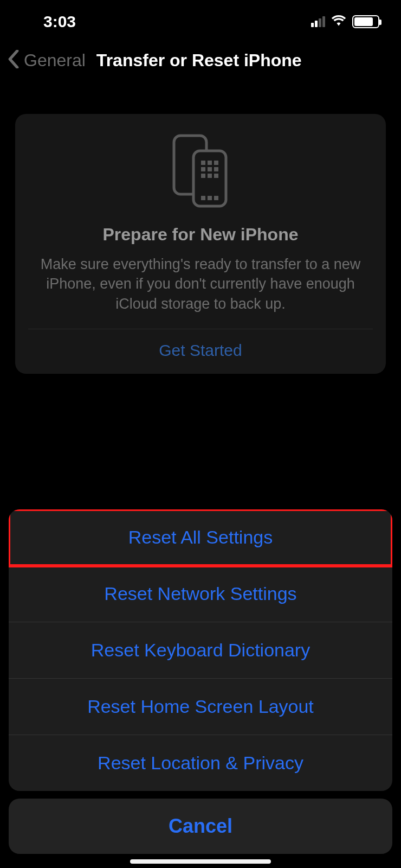  Describe the element at coordinates (200, 538) in the screenshot. I see `reset-all-settings-button: Reset All Settings` at that location.